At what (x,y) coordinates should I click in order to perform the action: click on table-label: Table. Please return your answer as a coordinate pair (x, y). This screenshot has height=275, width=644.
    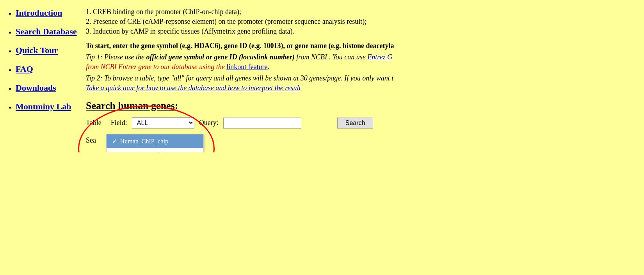
    Looking at the image, I should click on (94, 123).